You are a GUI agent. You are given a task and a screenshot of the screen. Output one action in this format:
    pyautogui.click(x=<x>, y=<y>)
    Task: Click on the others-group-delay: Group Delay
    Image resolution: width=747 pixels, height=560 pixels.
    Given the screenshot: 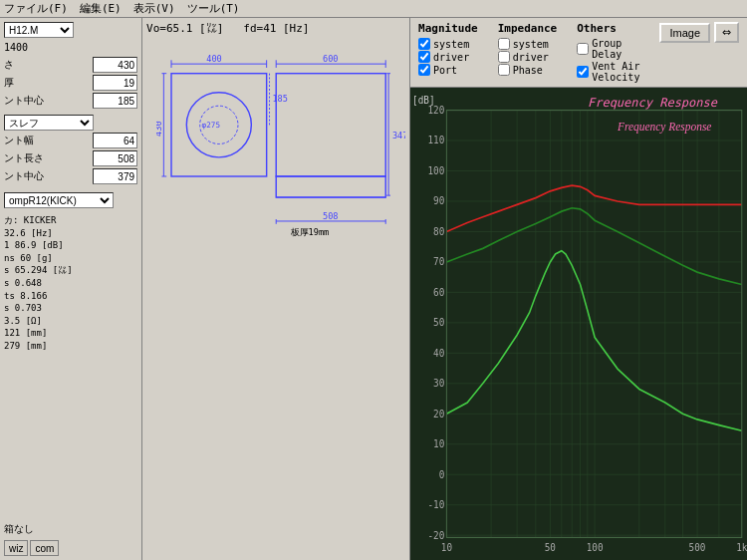 What is the action you would take?
    pyautogui.click(x=608, y=49)
    